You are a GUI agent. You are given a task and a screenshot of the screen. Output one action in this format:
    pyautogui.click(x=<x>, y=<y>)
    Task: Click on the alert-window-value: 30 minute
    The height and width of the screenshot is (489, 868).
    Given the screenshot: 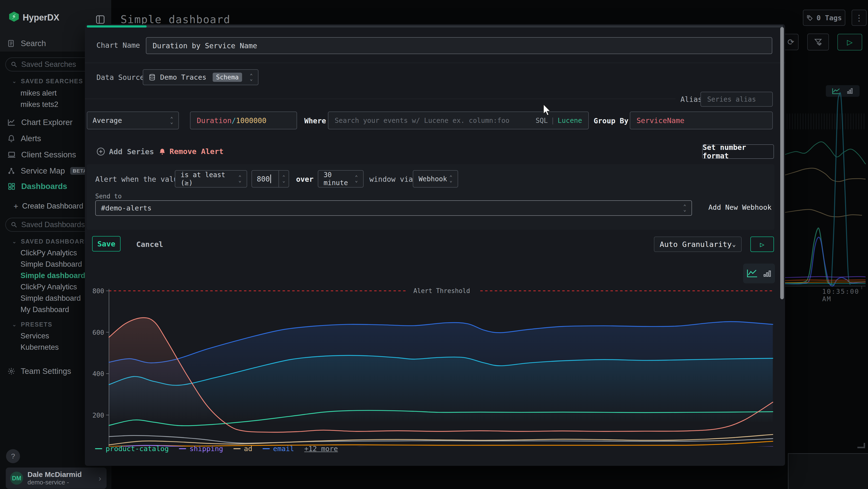 What is the action you would take?
    pyautogui.click(x=339, y=179)
    